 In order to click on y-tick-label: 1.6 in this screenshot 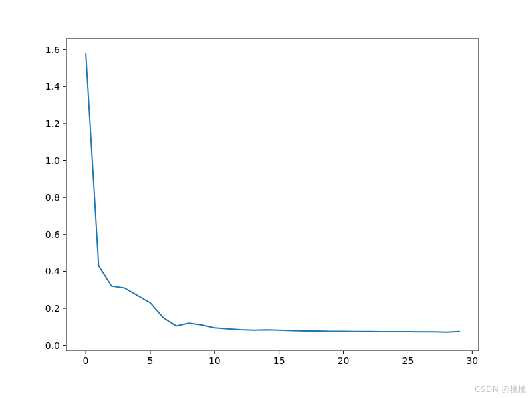, I will do `click(53, 50)`.